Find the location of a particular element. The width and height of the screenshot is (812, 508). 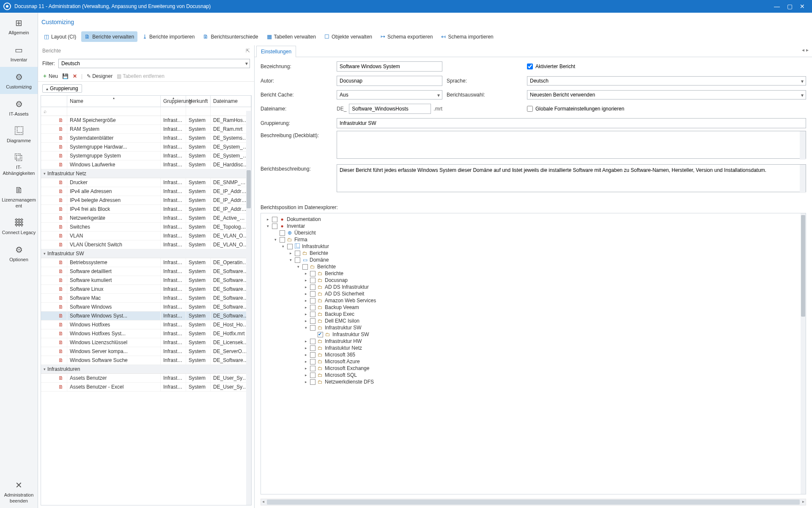

table-row: 🗎 RAM System Infrastruk... System DE_Ram… is located at coordinates (146, 130).